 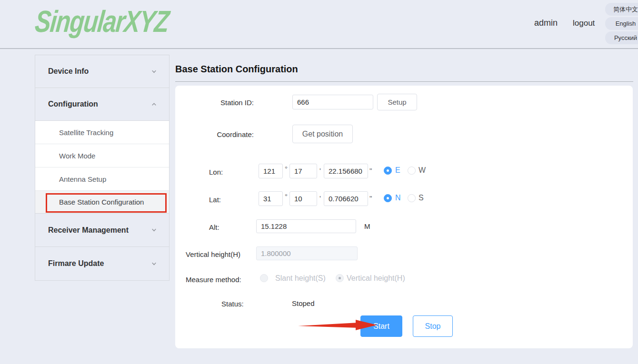 What do you see at coordinates (214, 103) in the screenshot?
I see `station-id-label: Station ID:` at bounding box center [214, 103].